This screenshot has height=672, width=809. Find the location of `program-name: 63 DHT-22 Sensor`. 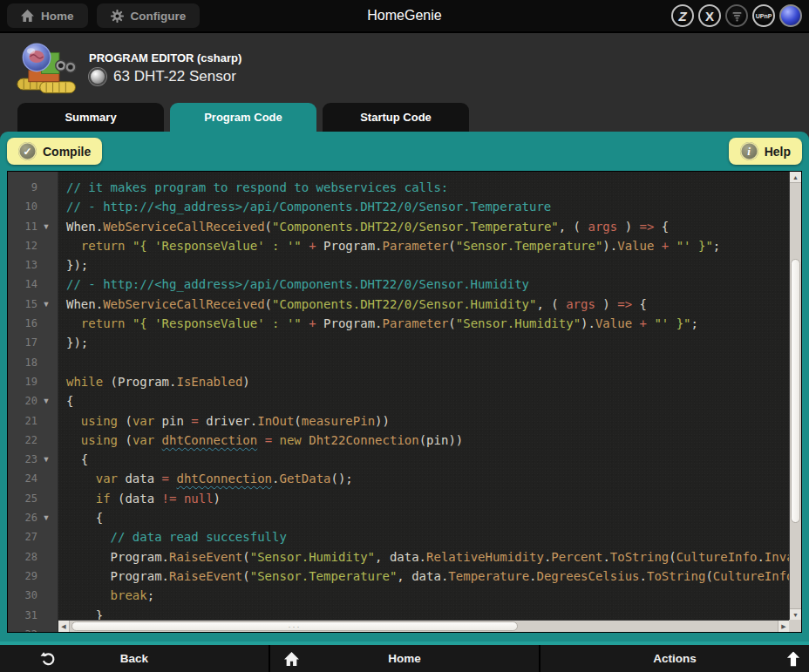

program-name: 63 DHT-22 Sensor is located at coordinates (174, 77).